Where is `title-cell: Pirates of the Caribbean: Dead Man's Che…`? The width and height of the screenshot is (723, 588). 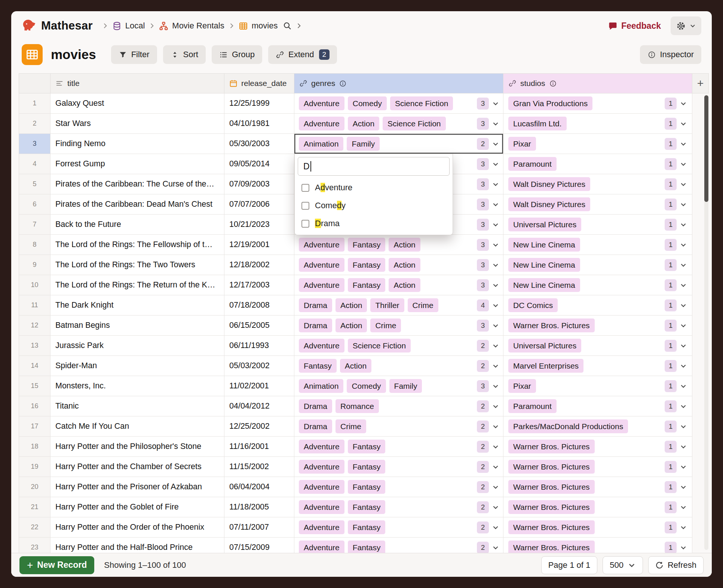
title-cell: Pirates of the Caribbean: Dead Man's Che… is located at coordinates (138, 204).